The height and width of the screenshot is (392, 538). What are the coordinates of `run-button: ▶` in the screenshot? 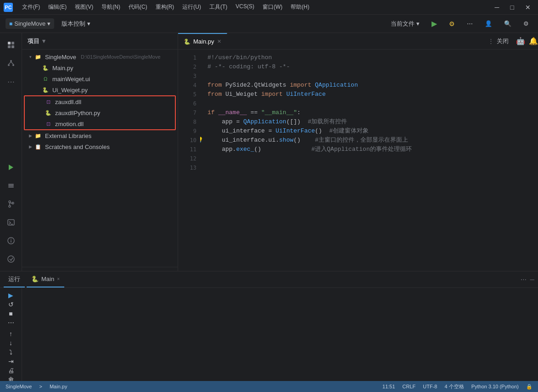 It's located at (434, 24).